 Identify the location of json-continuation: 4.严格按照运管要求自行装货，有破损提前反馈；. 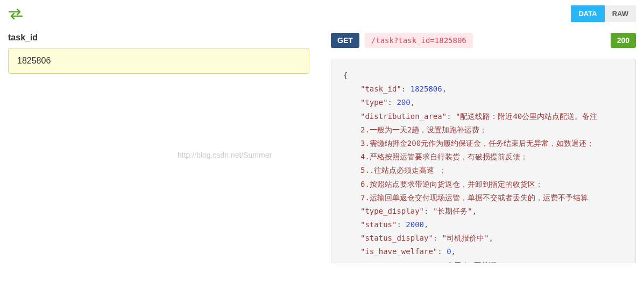
(492, 157).